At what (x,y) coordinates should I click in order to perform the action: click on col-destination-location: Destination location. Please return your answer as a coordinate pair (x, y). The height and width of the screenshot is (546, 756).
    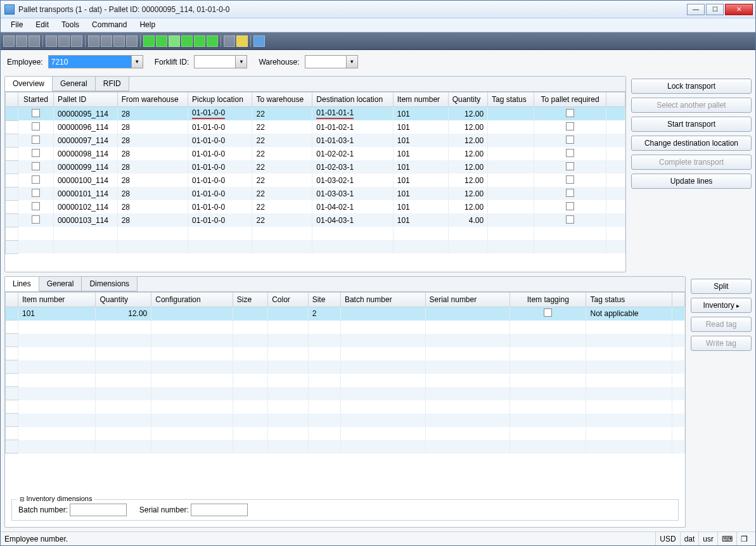
    Looking at the image, I should click on (352, 100).